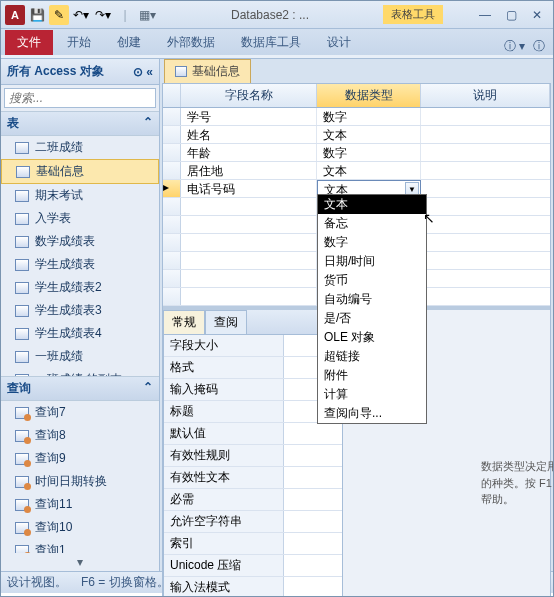 The height and width of the screenshot is (597, 554). I want to click on tab-home: 开始, so click(79, 42).